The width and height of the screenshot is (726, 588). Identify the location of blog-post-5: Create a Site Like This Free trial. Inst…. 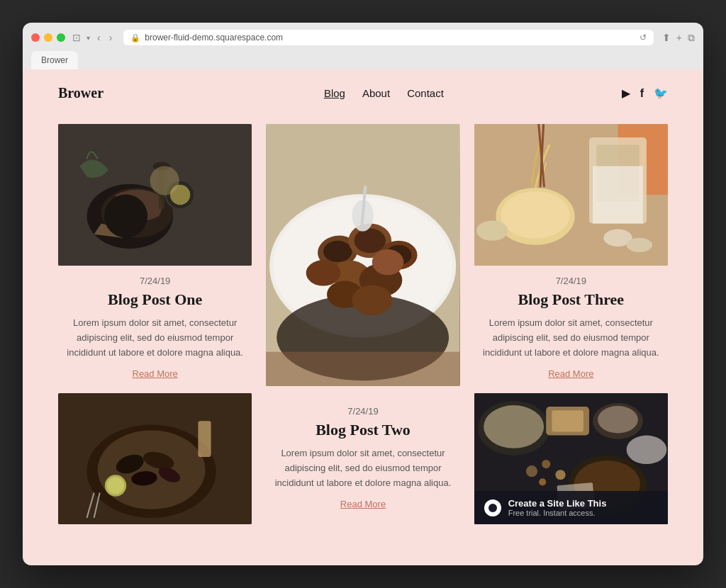
(571, 459).